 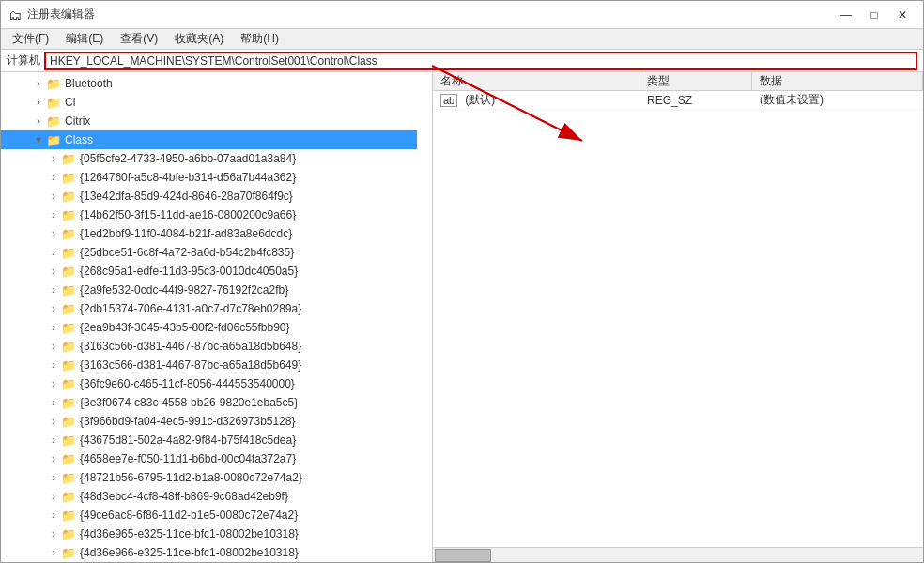 What do you see at coordinates (199, 39) in the screenshot?
I see `menu-favorites: 收藏夹(A)` at bounding box center [199, 39].